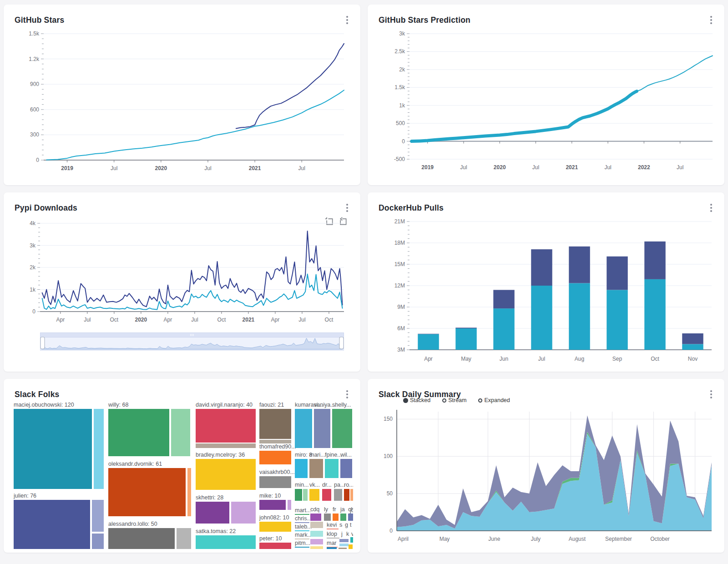  Describe the element at coordinates (195, 320) in the screenshot. I see `svg-text: Jul` at that location.